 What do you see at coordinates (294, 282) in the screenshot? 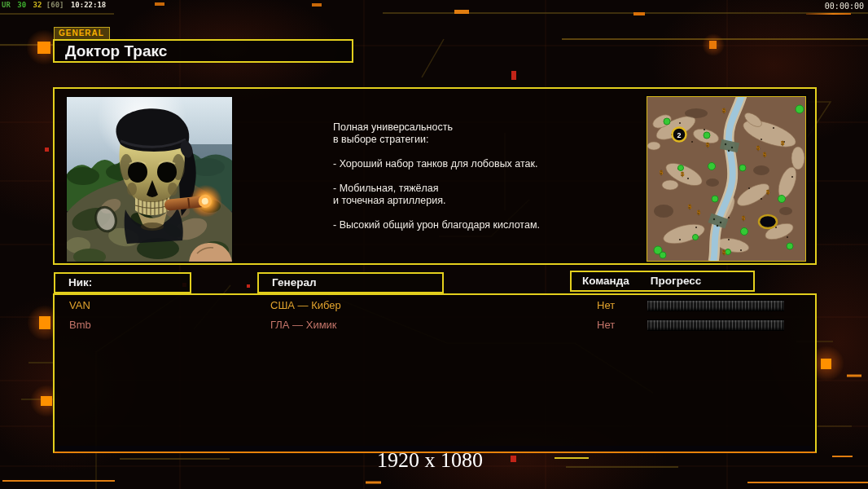
I see `column-header-general-label: Генерал` at bounding box center [294, 282].